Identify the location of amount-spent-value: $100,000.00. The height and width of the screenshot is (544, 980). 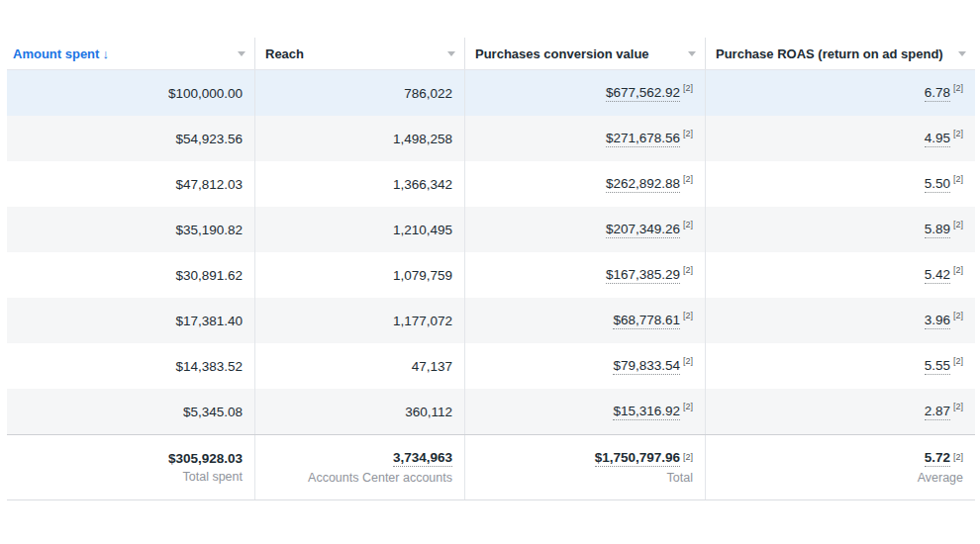
(206, 93).